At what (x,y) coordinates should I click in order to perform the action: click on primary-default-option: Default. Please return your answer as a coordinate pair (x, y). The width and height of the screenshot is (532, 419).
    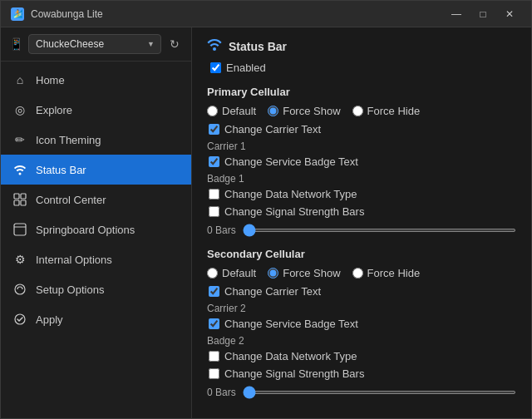
    Looking at the image, I should click on (231, 111).